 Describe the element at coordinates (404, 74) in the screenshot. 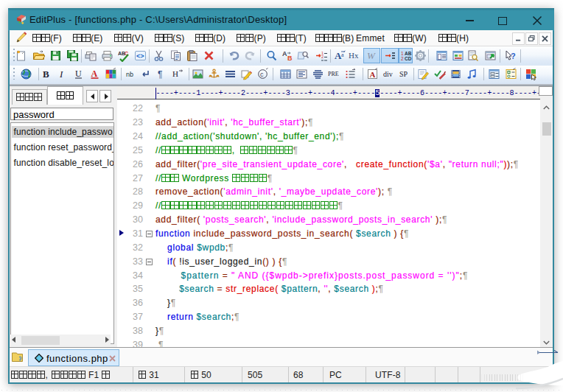

I see `svg-text: SP` at that location.